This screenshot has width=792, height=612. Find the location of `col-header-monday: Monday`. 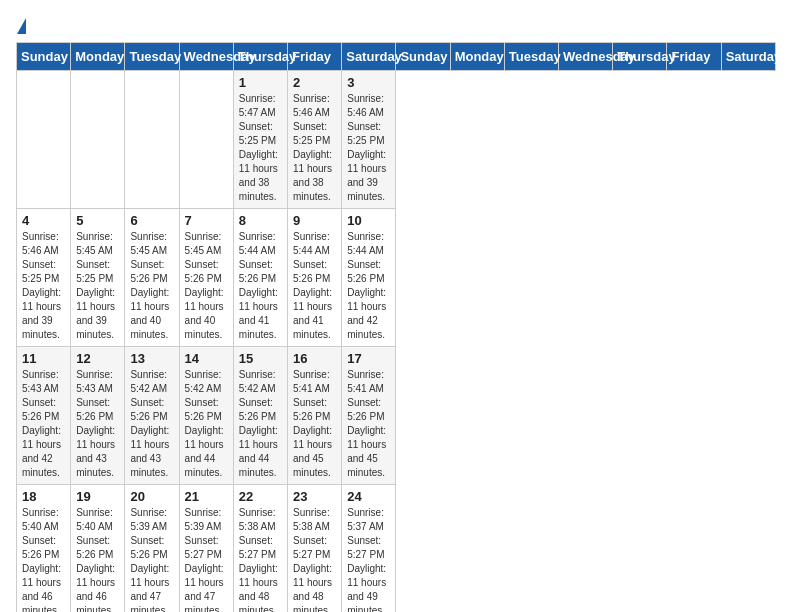

col-header-monday: Monday is located at coordinates (477, 57).